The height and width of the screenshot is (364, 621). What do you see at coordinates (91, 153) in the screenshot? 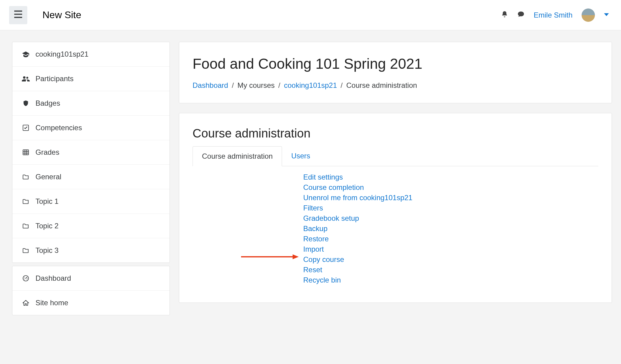
I see `sidebar-item-grades: Grades` at bounding box center [91, 153].